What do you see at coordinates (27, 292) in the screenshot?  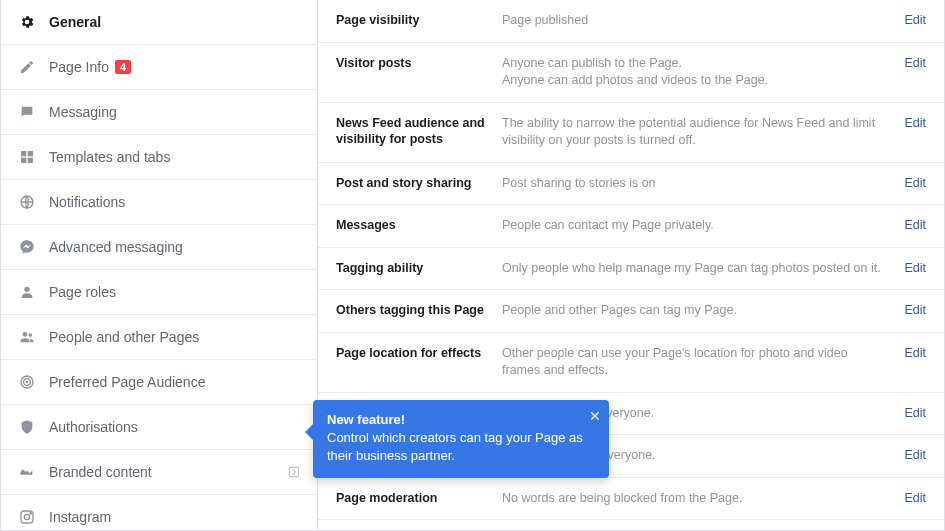 I see `person-icon` at bounding box center [27, 292].